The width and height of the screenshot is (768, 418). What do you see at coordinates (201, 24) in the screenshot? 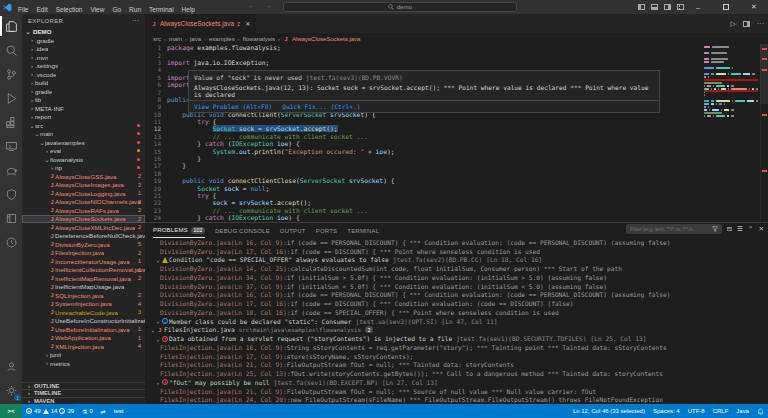
I see `tab-alwaysclosesockets: J AlwaysCloseSockets.java 2 ✕` at bounding box center [201, 24].